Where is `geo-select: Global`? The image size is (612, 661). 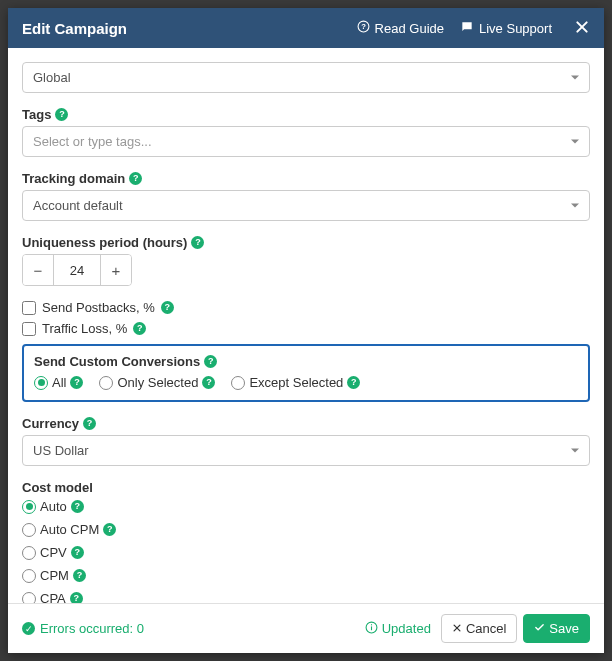
geo-select: Global is located at coordinates (306, 78).